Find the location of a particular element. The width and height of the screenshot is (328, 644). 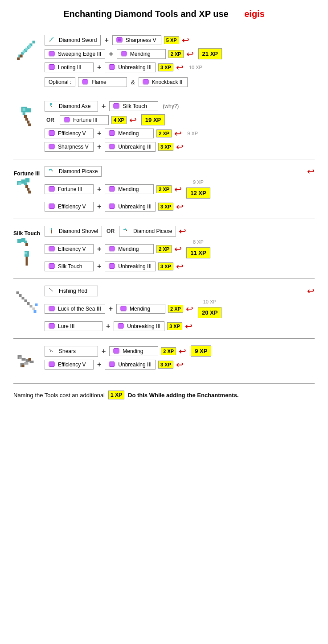

xp-fi-2: 3 XP is located at coordinates (175, 326).